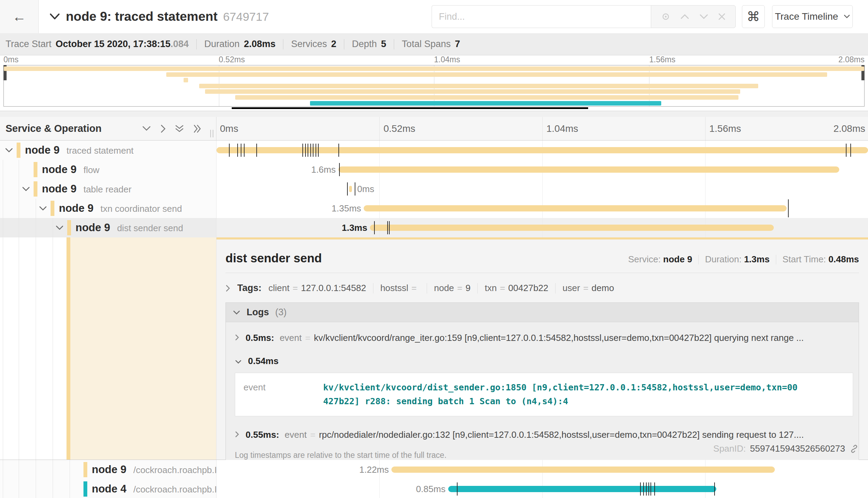 The width and height of the screenshot is (868, 498). I want to click on span-name-cell: node 9flow, so click(108, 170).